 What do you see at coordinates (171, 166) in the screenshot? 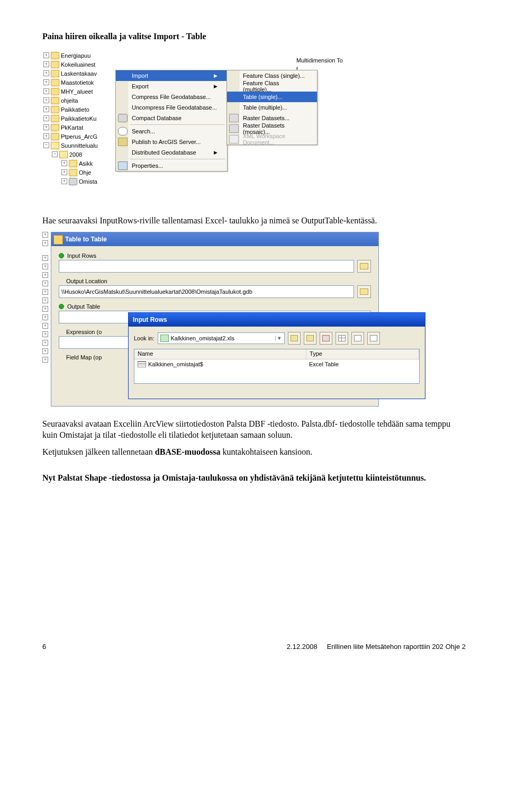
I see `menu-item-properties: Properties...` at bounding box center [171, 166].